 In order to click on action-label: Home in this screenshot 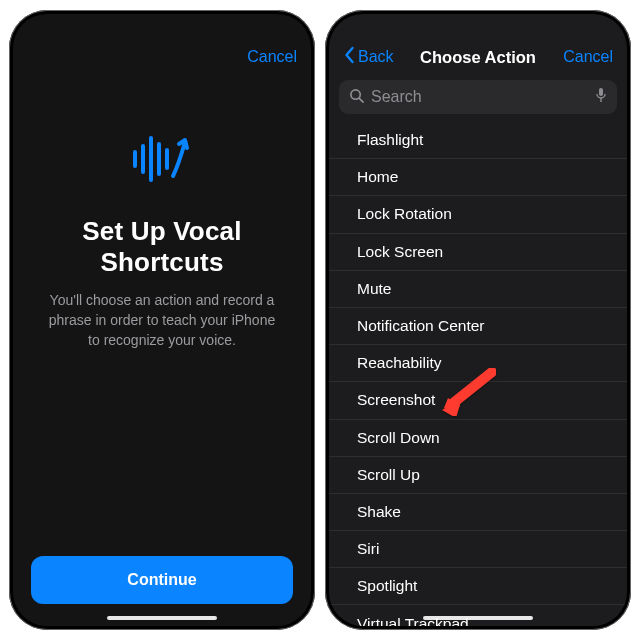, I will do `click(378, 177)`.